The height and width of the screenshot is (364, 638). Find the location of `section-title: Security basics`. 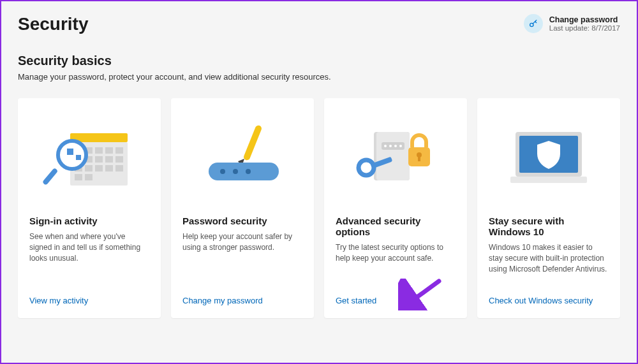

section-title: Security basics is located at coordinates (319, 61).